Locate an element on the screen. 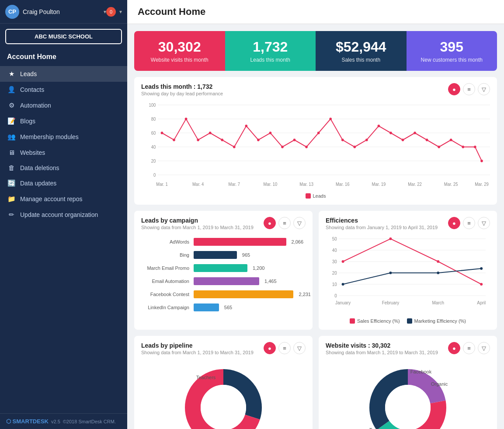  sidebar-item-label: Automation is located at coordinates (36, 105).